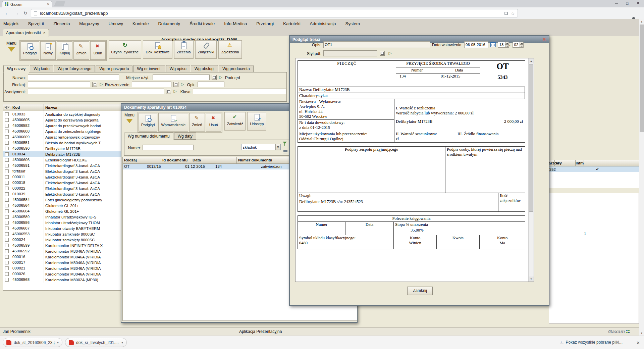  Describe the element at coordinates (152, 85) in the screenshot. I see `input-rozszerzenie` at that location.